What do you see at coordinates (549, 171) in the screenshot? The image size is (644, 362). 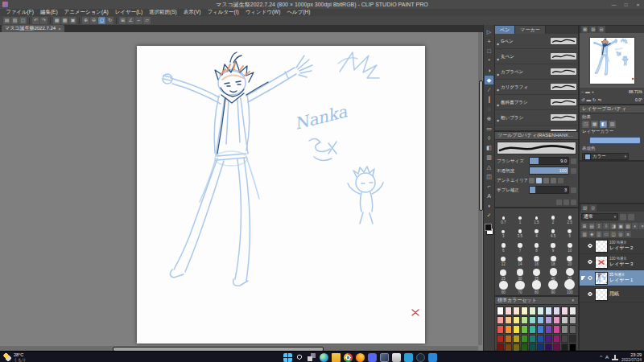 I see `property-slider: 100` at bounding box center [549, 171].